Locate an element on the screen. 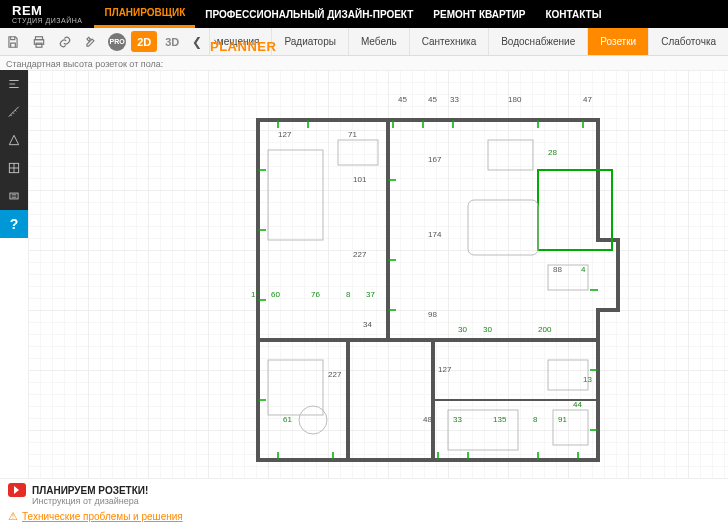  tab-strip: ›мещения Радиаторы Мебель Сантехника Вод… is located at coordinates (469, 42).